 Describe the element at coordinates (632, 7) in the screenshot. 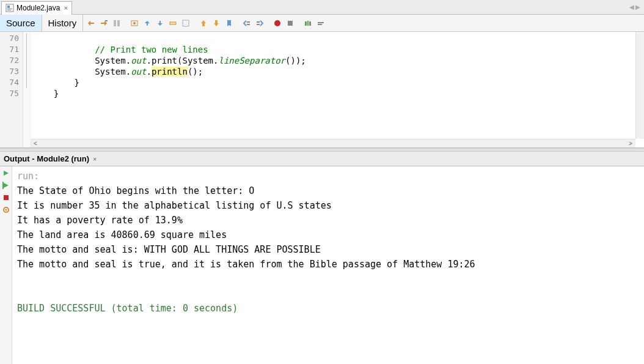

I see `nav-left-icon: ◀` at that location.